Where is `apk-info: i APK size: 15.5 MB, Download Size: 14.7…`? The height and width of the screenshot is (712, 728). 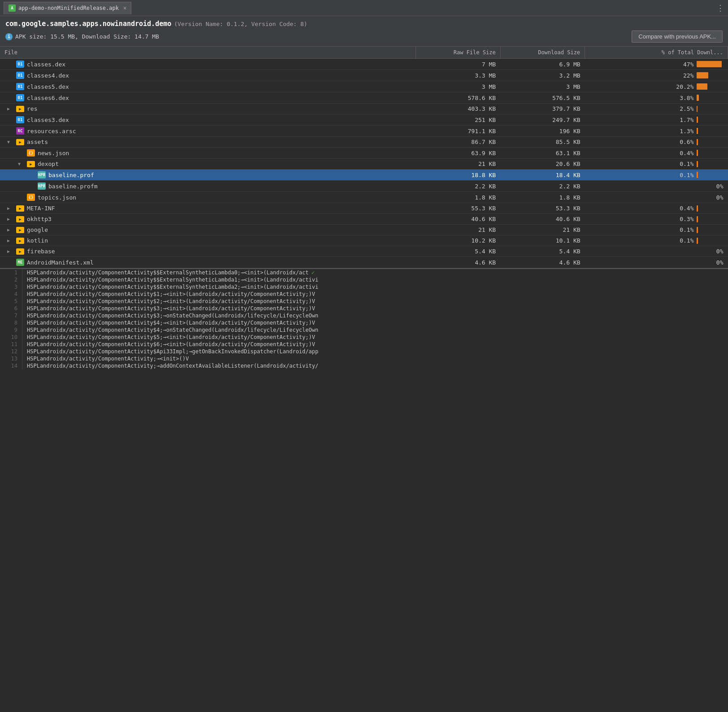 apk-info: i APK size: 15.5 MB, Download Size: 14.7… is located at coordinates (364, 37).